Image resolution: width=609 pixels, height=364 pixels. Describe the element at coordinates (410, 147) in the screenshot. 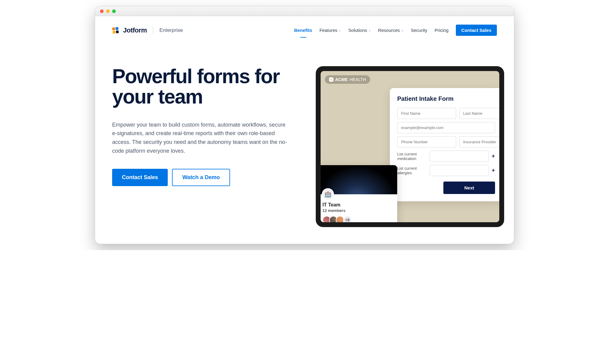

I see `tablet-mockup: + ACME HEALTH Patient Intake Form` at that location.